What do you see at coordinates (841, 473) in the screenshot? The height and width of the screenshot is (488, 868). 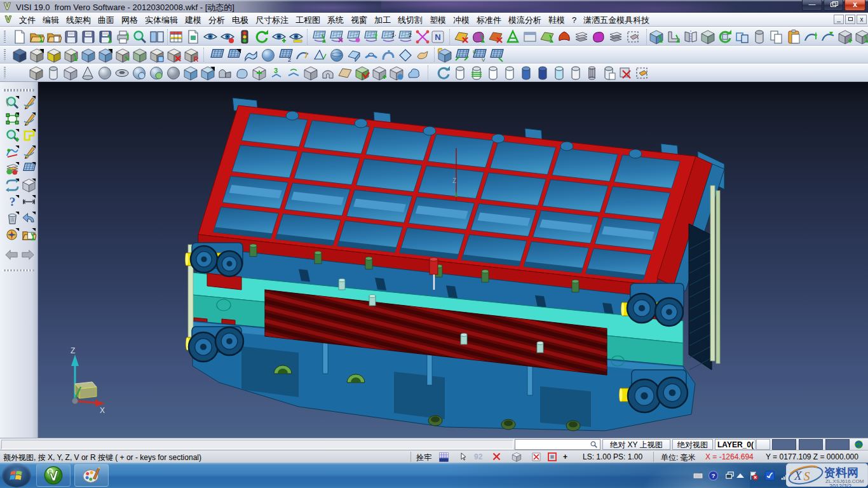 I see `svg-text: 资料网` at bounding box center [841, 473].